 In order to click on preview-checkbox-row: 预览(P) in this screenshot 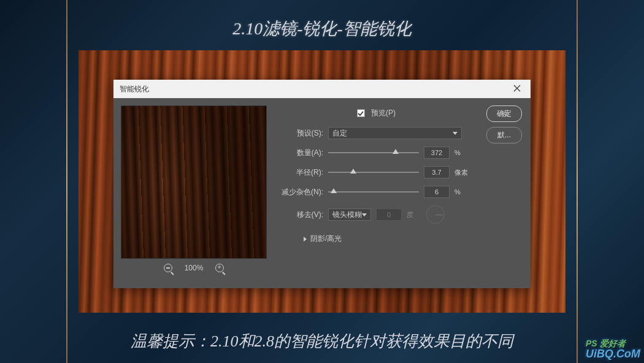, I will do `click(399, 113)`.